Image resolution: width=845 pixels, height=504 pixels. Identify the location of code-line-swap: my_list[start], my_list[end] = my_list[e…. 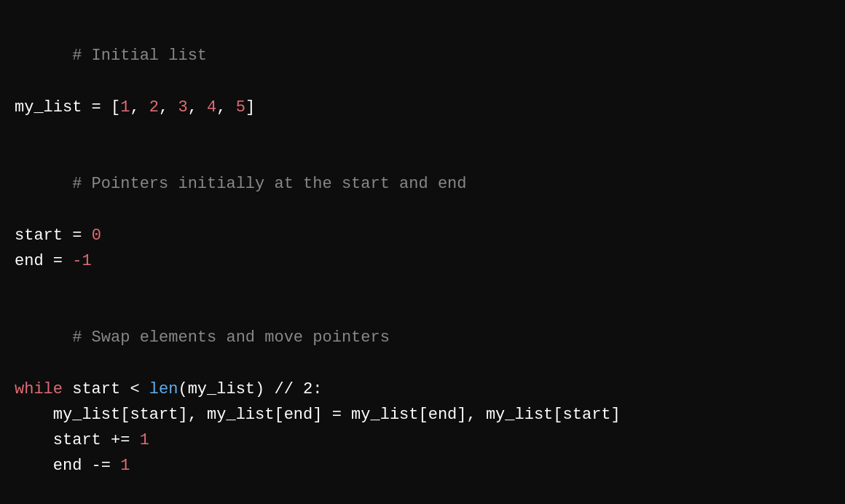
(422, 415).